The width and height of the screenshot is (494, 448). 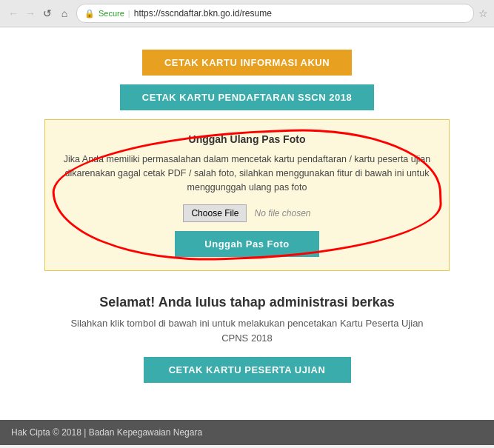 I want to click on nav-buttons: ← → ↺ ⌂, so click(x=39, y=13).